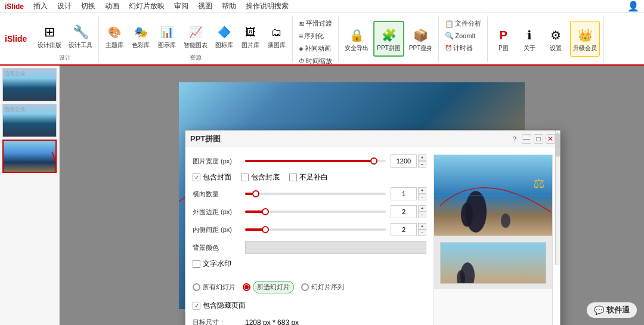 The width and height of the screenshot is (644, 325). I want to click on inner-margin-slider, so click(315, 230).